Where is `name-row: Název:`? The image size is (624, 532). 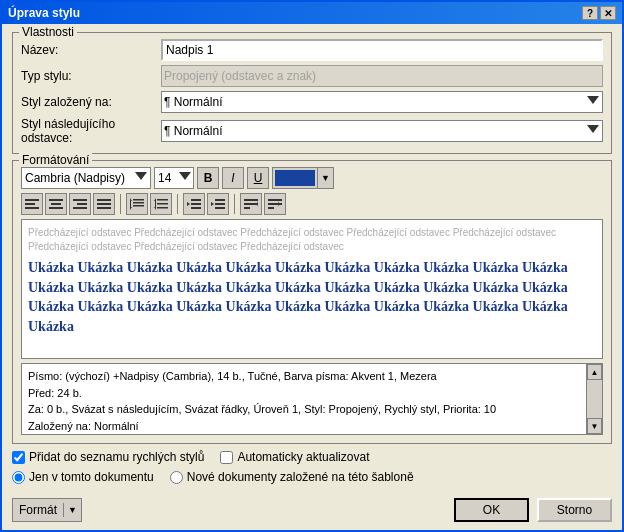
name-row: Název: is located at coordinates (312, 50).